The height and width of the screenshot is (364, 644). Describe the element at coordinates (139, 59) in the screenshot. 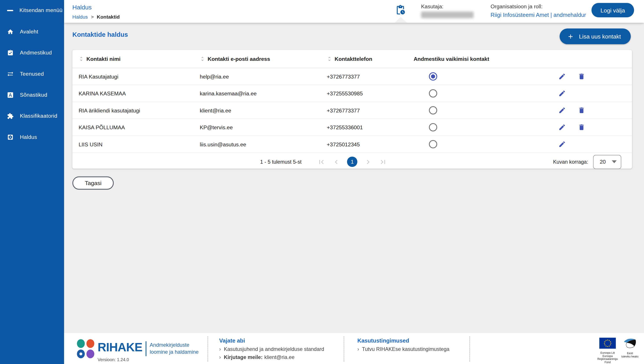

I see `column-header-name: Kontakti nimi` at that location.